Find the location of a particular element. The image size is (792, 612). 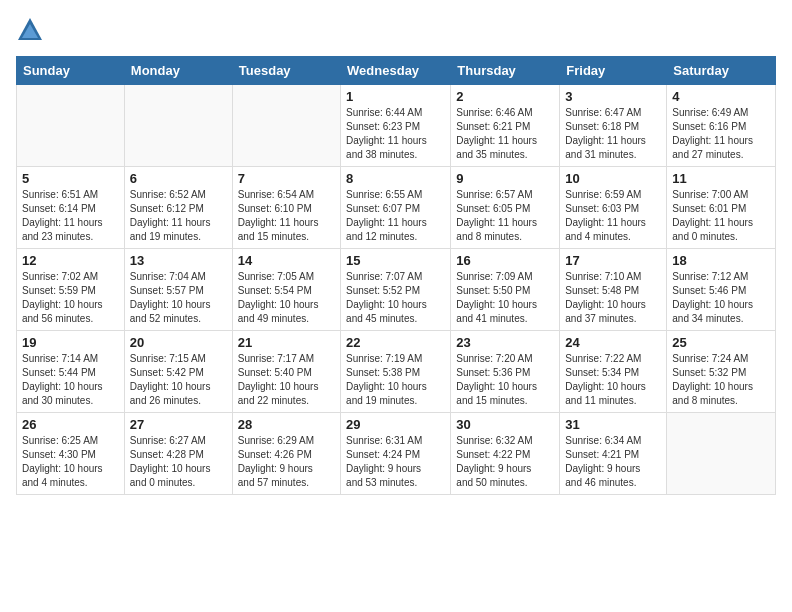

calendar-week-row: 1Sunrise: 6:44 AM Sunset: 6:23 PM Daylig… is located at coordinates (396, 126).